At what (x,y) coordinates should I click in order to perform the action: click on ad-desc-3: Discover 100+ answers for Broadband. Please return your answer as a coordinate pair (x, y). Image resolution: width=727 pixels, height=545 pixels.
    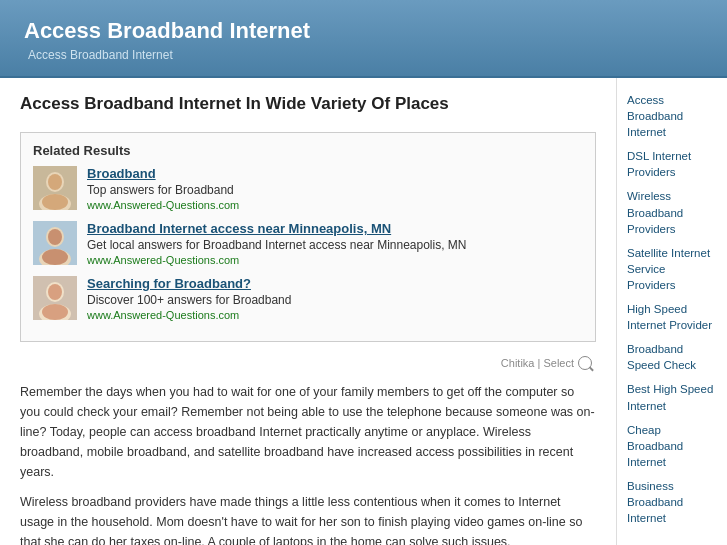
    Looking at the image, I should click on (335, 300).